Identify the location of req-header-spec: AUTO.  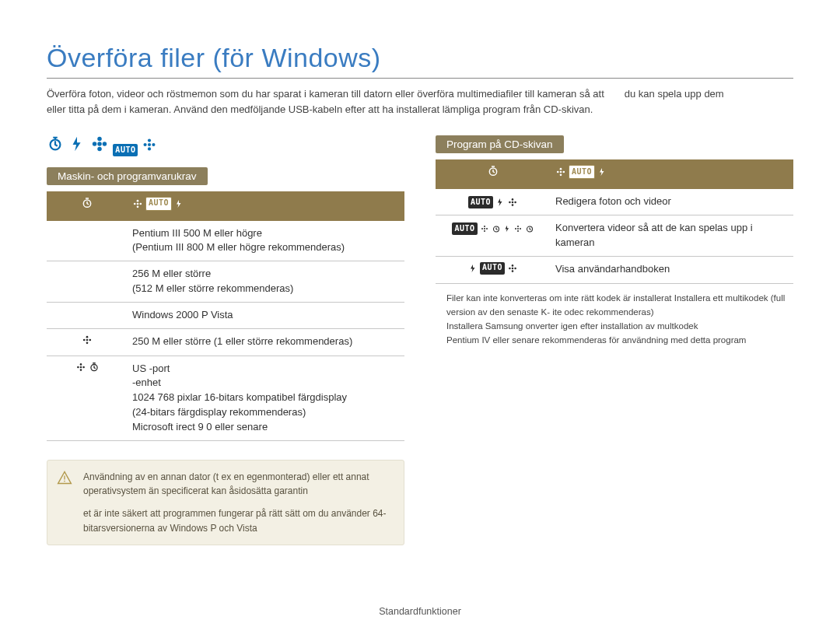
(266, 206).